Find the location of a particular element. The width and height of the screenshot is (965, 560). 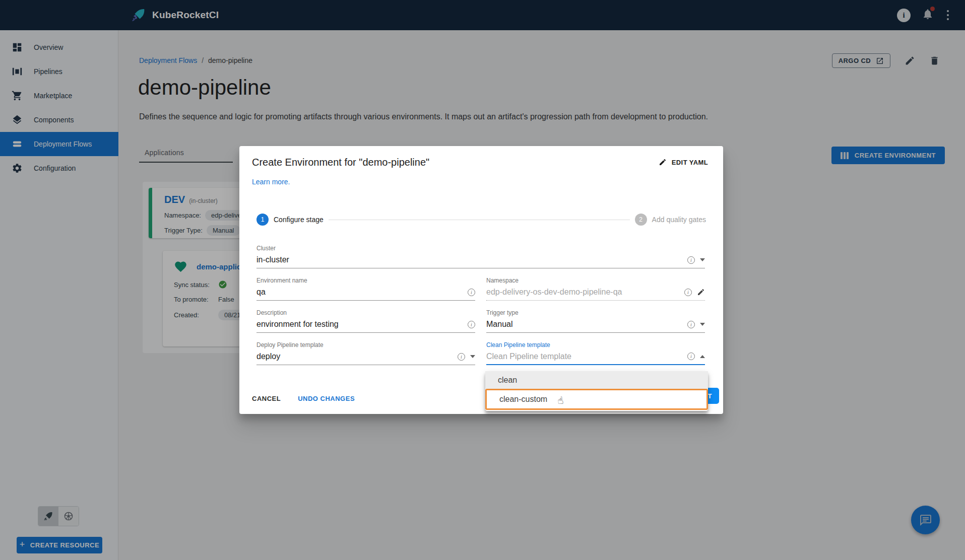

hand-cursor-icon: ☝ is located at coordinates (560, 400).